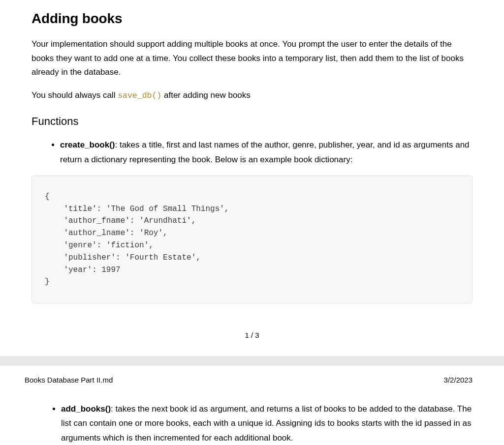 This screenshot has width=504, height=445. What do you see at coordinates (252, 121) in the screenshot?
I see `functions-subheading: Functions` at bounding box center [252, 121].